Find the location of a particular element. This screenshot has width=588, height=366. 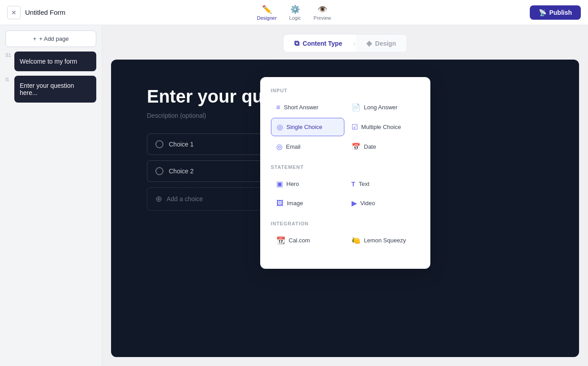

choice-1-label: Choice 1 is located at coordinates (181, 144).